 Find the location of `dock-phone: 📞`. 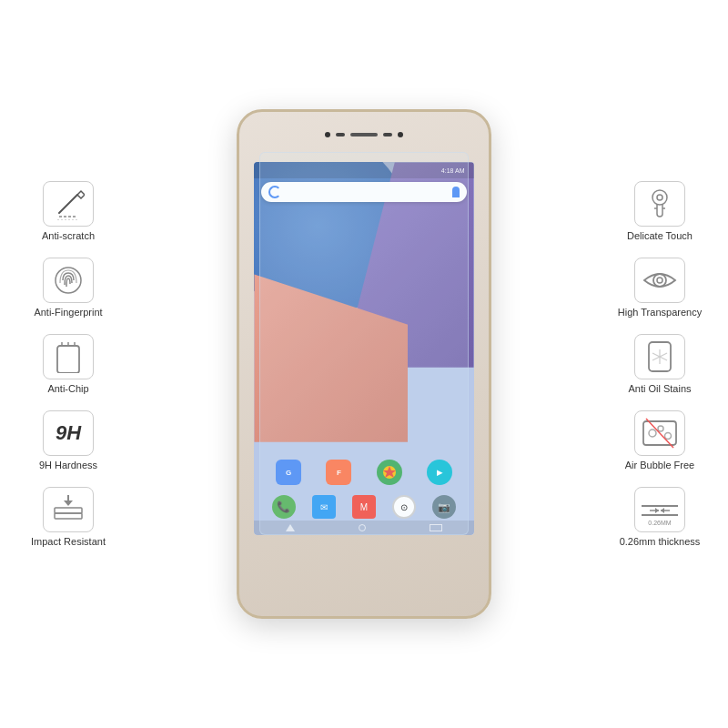

dock-phone: 📞 is located at coordinates (284, 507).